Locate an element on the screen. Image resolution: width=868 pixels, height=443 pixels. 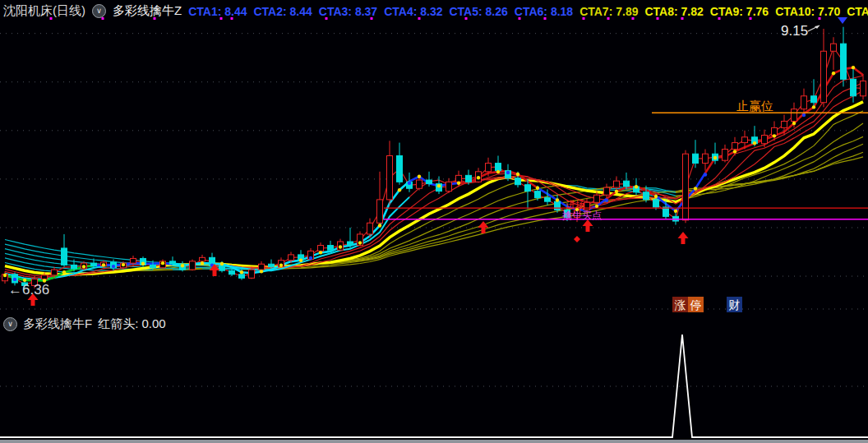
cta5-value: CTA5: 8.26 is located at coordinates (478, 12).